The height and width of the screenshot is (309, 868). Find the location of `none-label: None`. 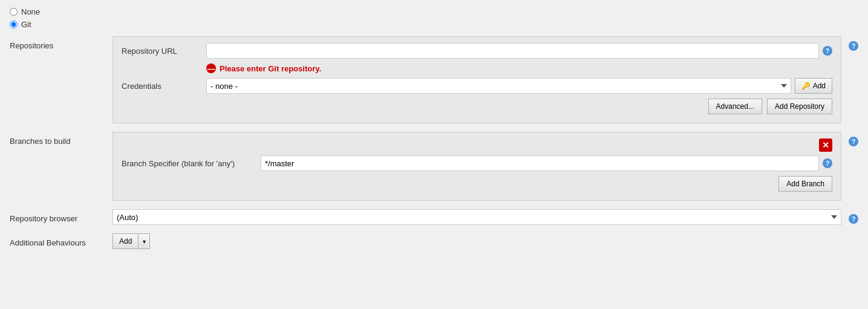

none-label: None is located at coordinates (30, 12).